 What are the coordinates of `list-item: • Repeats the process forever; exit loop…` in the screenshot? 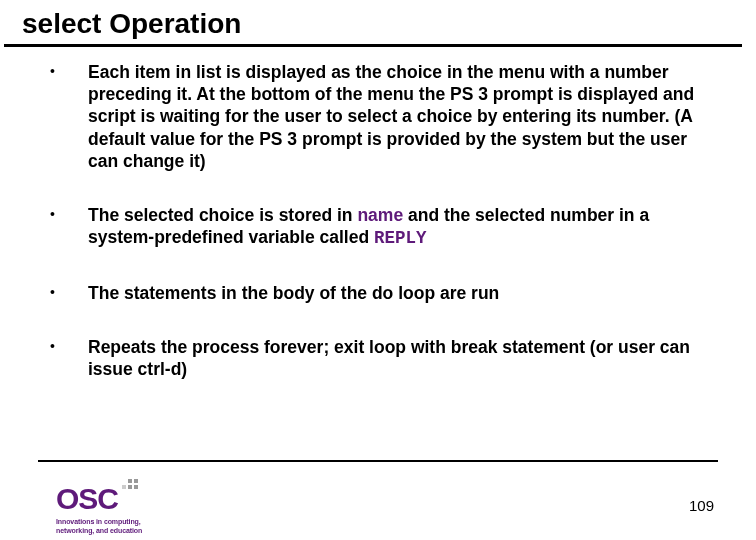 It's located at (383, 358).